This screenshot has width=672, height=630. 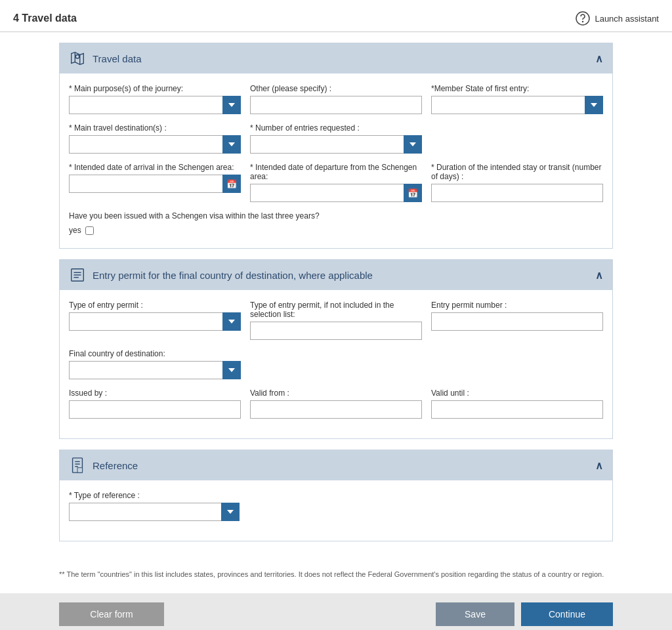 What do you see at coordinates (154, 495) in the screenshot?
I see `reference-type-label: * Type of reference :` at bounding box center [154, 495].